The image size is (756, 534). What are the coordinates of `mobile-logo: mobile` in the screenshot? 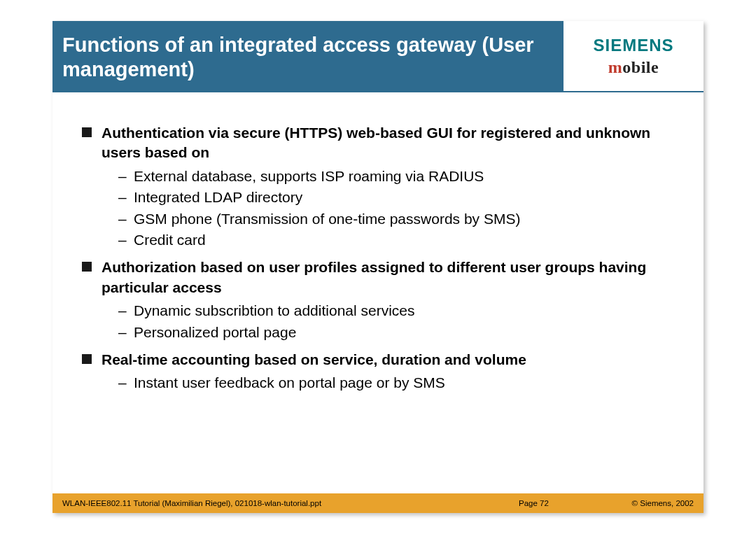 It's located at (634, 67).